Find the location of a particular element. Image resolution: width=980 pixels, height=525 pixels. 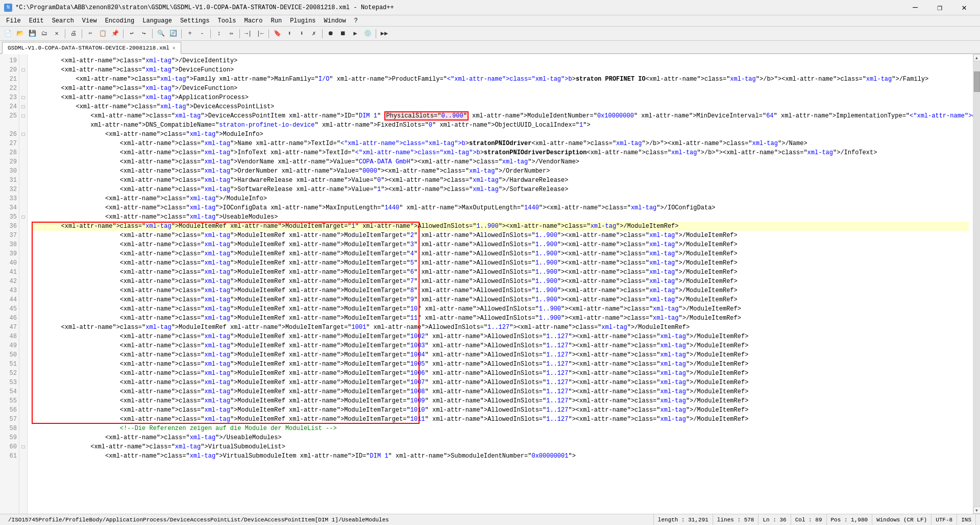

code-line: <xml-attr-name">class="xml-tag">DeviceFu… is located at coordinates (500, 70).